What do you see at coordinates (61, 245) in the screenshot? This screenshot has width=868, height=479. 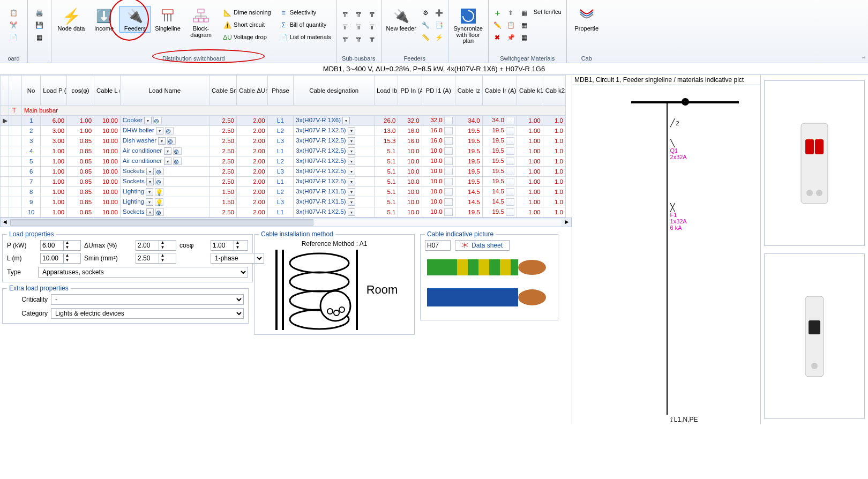 I see `p-input: ▲▼` at bounding box center [61, 245].